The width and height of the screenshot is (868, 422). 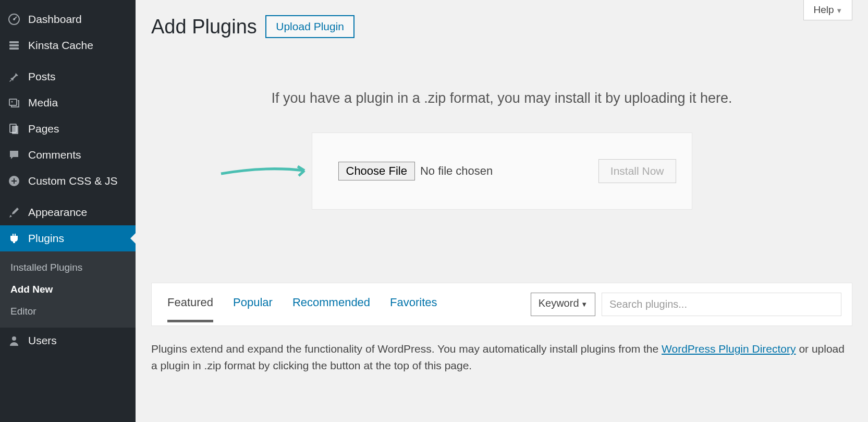 I want to click on sidebar-item-label: Pages, so click(x=44, y=129).